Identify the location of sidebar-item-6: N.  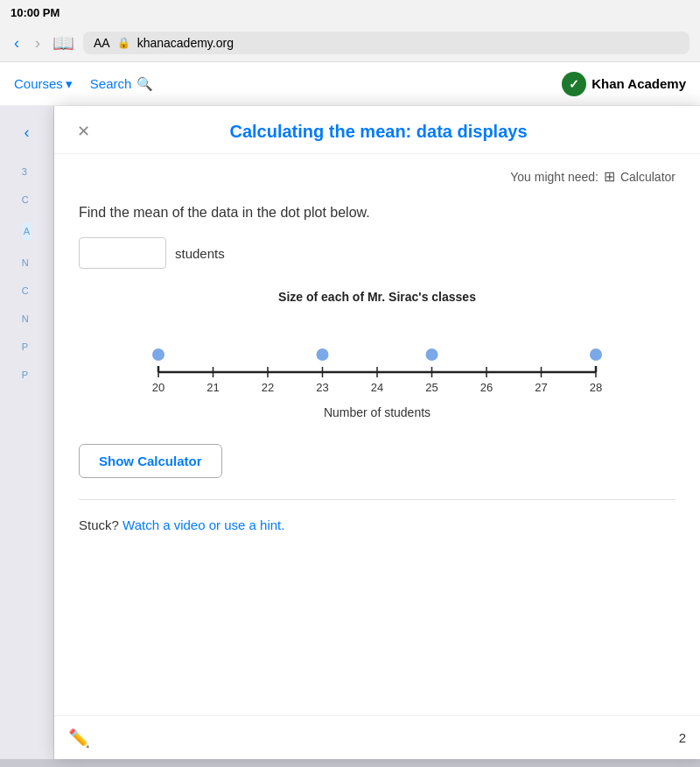
(26, 319).